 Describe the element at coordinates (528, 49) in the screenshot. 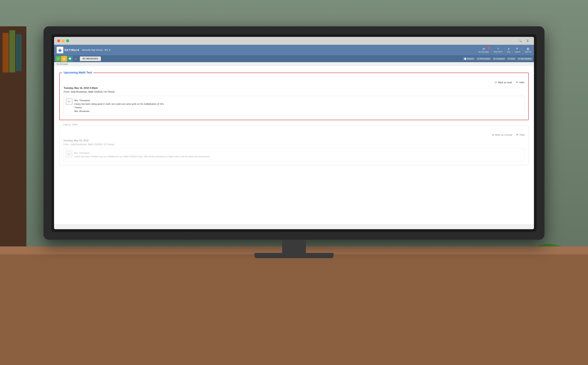

I see `sign-out-icon: ⏻` at that location.